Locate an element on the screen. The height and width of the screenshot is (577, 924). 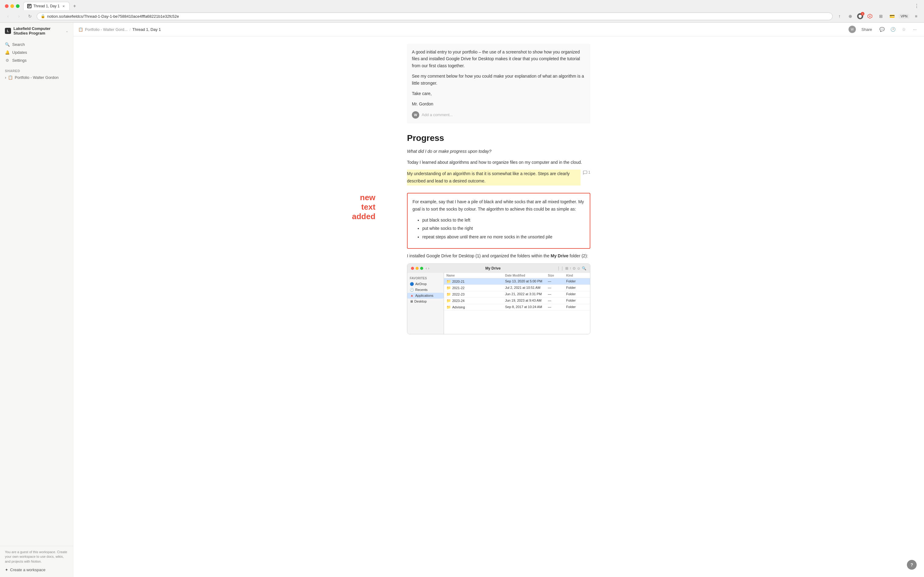
workspace-name: Lakefield Computer Studies Program is located at coordinates (38, 31).